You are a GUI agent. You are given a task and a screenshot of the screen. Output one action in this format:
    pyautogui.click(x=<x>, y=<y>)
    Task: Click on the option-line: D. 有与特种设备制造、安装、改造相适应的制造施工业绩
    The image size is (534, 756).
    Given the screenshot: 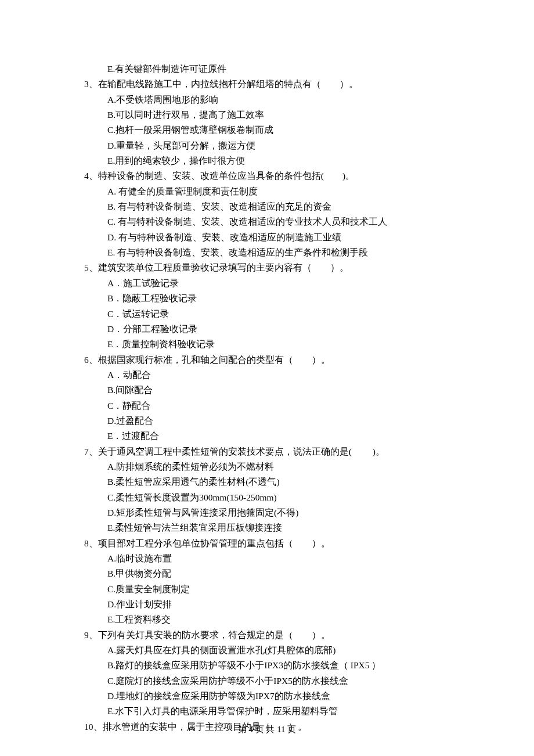 What is the action you would take?
    pyautogui.click(x=267, y=237)
    